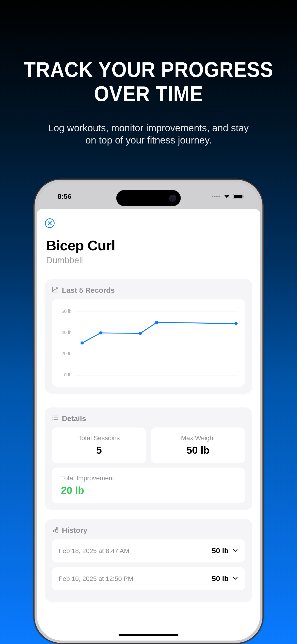  I want to click on y-tick-40: 40 lb, so click(66, 332).